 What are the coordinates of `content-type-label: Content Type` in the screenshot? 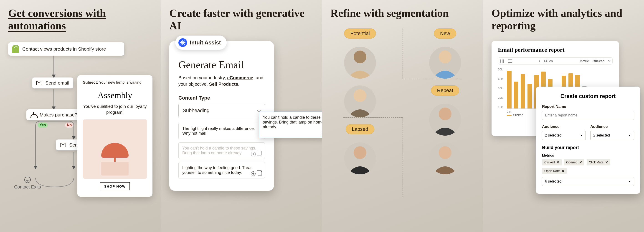 It's located at (222, 98).